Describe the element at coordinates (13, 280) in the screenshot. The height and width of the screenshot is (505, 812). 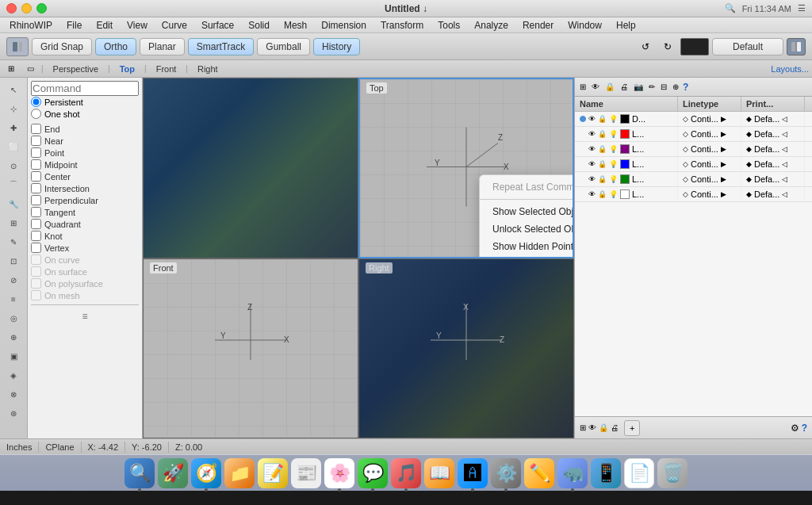
I see `tool-11: ⊘` at that location.